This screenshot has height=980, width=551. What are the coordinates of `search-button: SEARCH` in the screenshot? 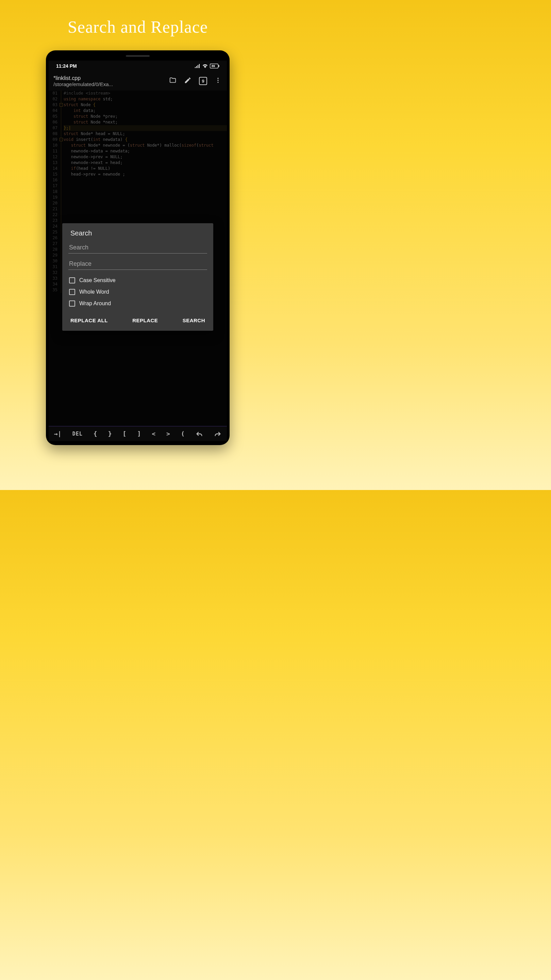 It's located at (194, 320).